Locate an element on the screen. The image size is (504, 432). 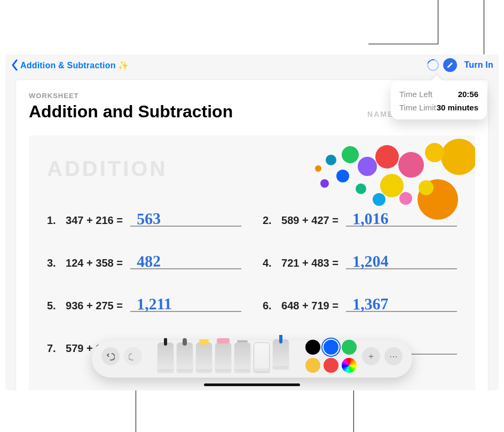
problem-equation: 648 + 719 = is located at coordinates (307, 306).